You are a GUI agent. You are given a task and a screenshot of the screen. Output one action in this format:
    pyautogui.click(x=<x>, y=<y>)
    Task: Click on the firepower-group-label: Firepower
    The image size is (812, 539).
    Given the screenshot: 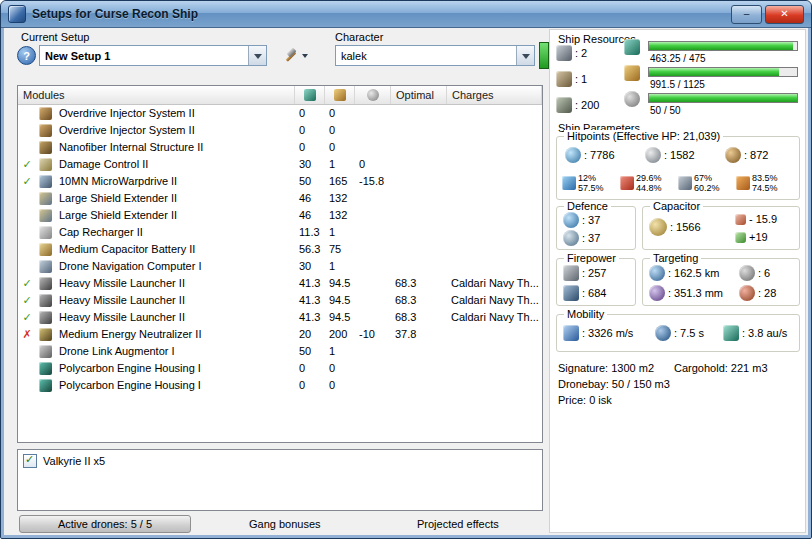 What is the action you would take?
    pyautogui.click(x=592, y=258)
    